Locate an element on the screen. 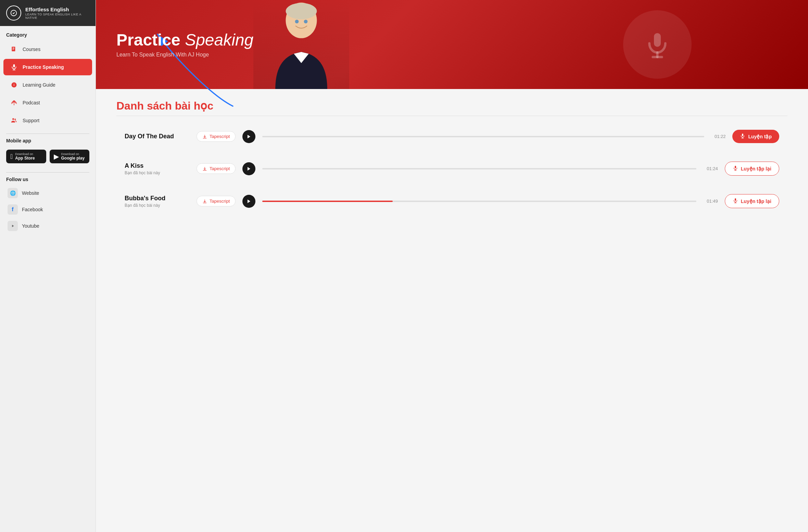 Image resolution: width=808 pixels, height=532 pixels. practice-btn-3: Luyện tập lại is located at coordinates (752, 201).